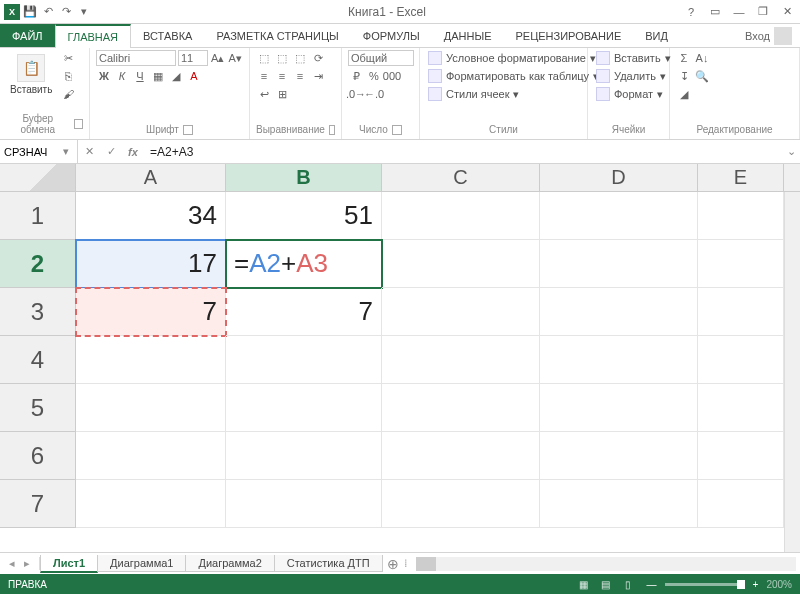 Image resolution: width=800 pixels, height=600 pixels. I want to click on fill-icon: ↧, so click(684, 76).